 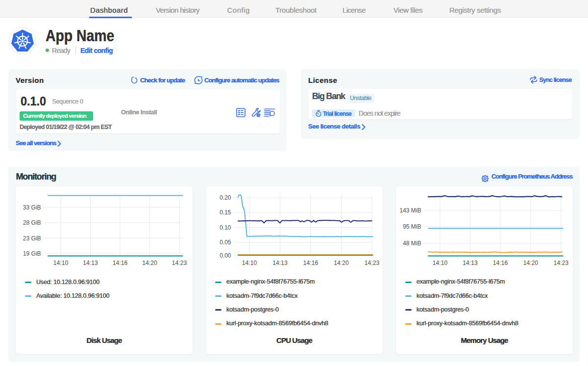 What do you see at coordinates (225, 242) in the screenshot?
I see `svg-text: 0.05` at bounding box center [225, 242].